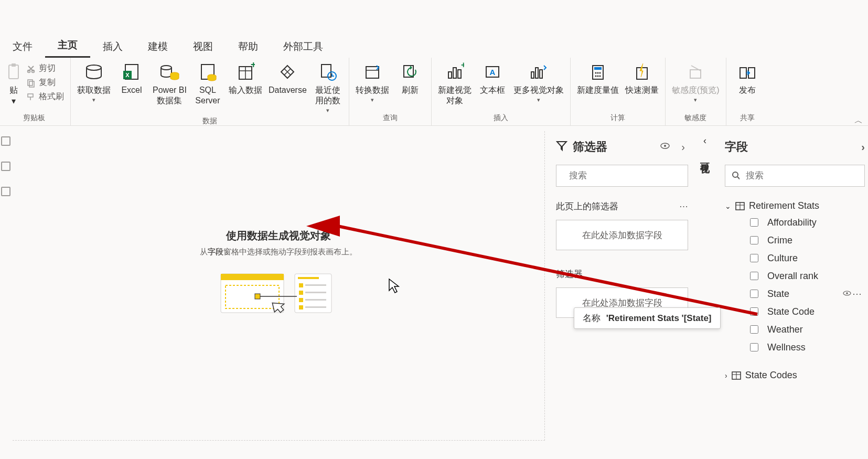 Image resolution: width=868 pixels, height=459 pixels. Describe the element at coordinates (455, 95) in the screenshot. I see `new-visual-label: 新建视觉 对象` at that location.